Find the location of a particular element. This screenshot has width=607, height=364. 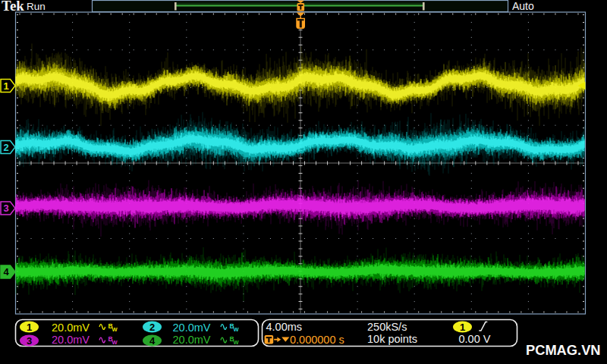

svg-text: PCMAG.VN is located at coordinates (563, 350).